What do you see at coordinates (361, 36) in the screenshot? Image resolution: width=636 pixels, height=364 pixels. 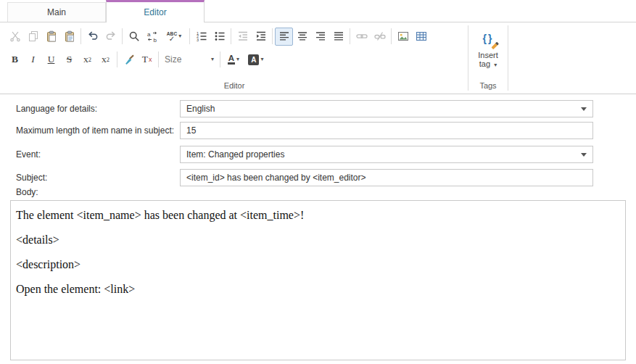 I see `link-button` at bounding box center [361, 36].